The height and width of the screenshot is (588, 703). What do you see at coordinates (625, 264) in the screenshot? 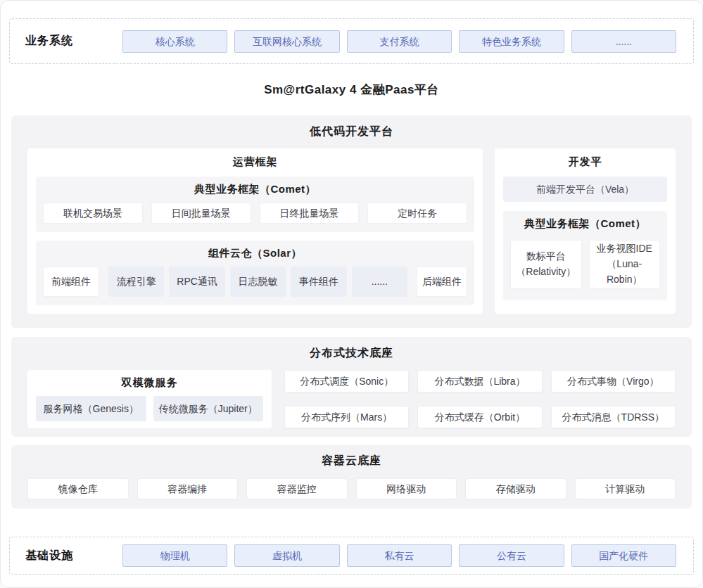
I see `luna-robin-ide: 业务视图IDE （Luna-Robin）` at bounding box center [625, 264].